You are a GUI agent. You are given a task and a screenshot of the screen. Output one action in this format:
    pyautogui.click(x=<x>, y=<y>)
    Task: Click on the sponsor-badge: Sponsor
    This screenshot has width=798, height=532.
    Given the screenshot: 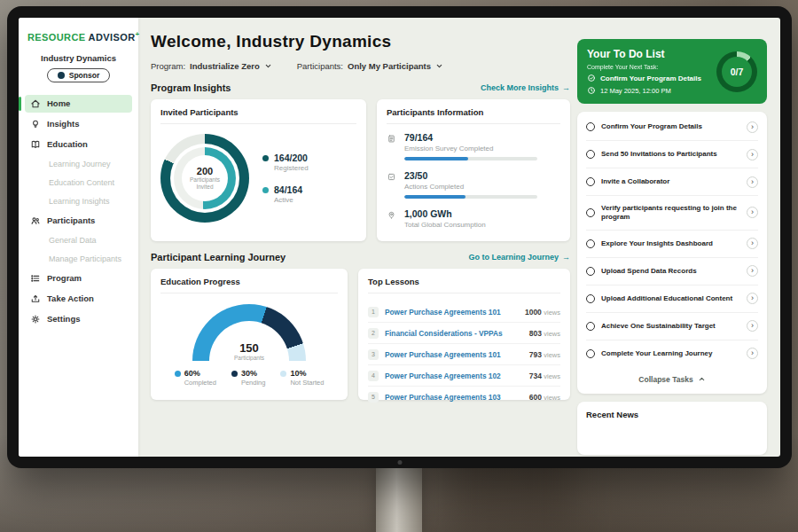 What is the action you would take?
    pyautogui.click(x=78, y=75)
    